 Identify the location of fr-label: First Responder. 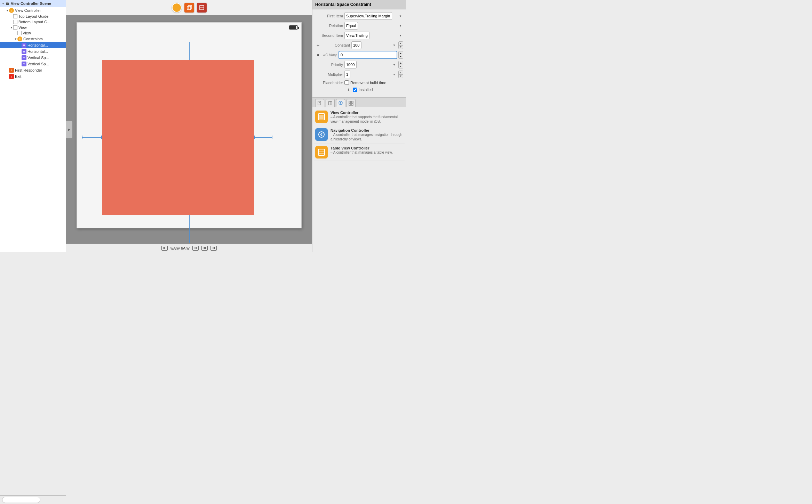
(29, 70).